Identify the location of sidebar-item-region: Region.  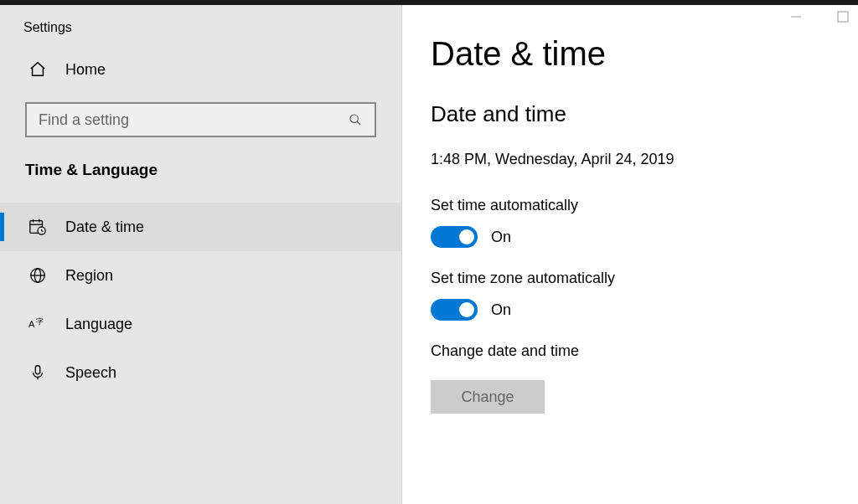
(201, 275).